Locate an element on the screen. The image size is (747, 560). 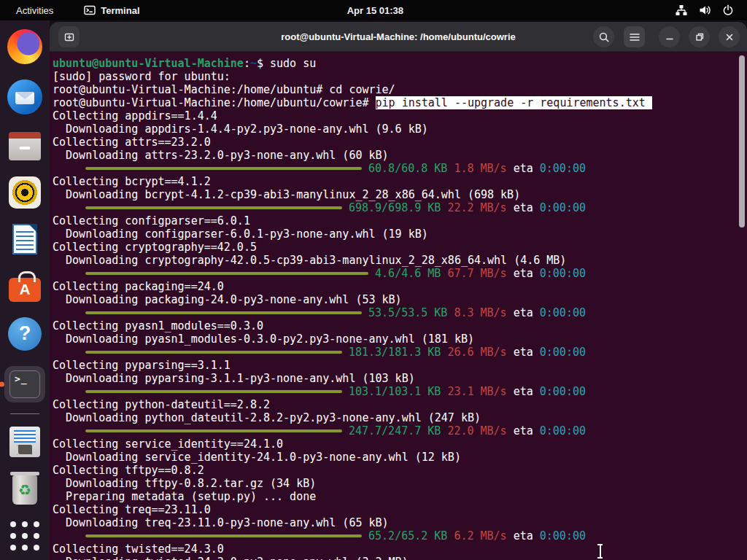
progress-speed: 67.7 MB/s is located at coordinates (477, 273).